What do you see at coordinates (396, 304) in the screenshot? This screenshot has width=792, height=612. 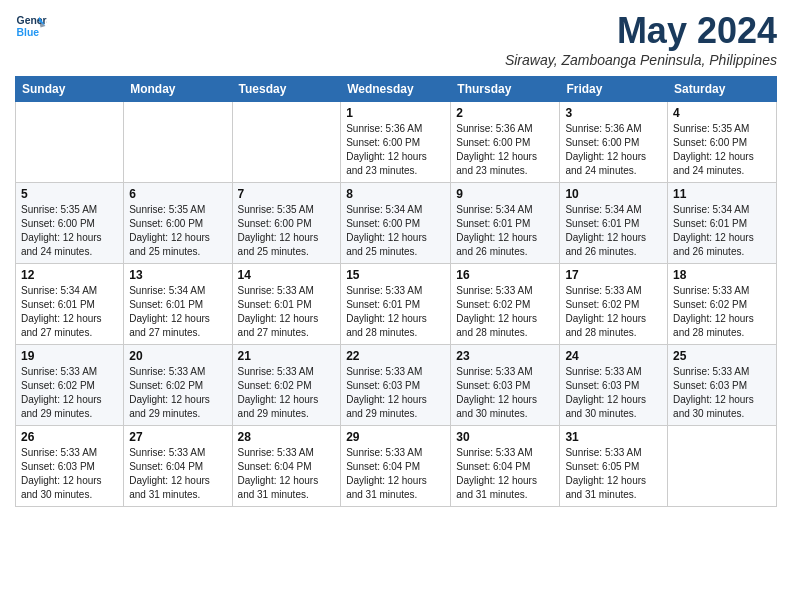 I see `cell-w2-d3: 15Sunrise: 5:33 AM Sunset: 6:01 PM Dayli…` at bounding box center [396, 304].